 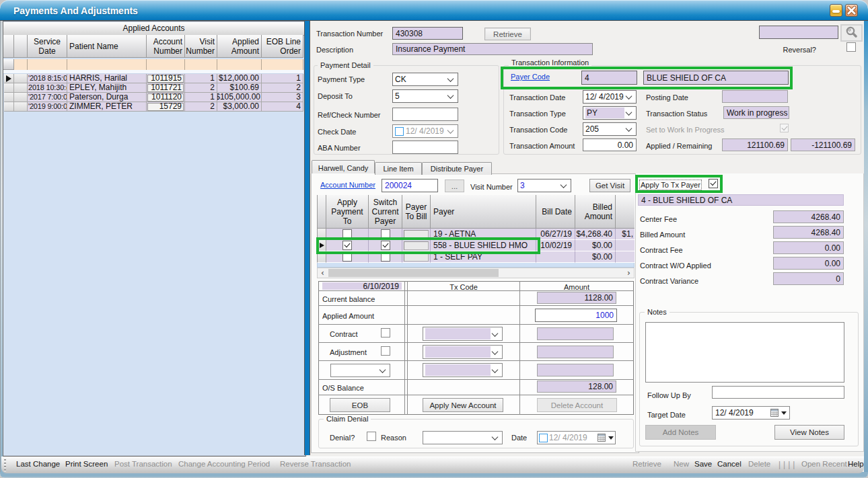 I want to click on filter-cell-visit-number, so click(x=201, y=65).